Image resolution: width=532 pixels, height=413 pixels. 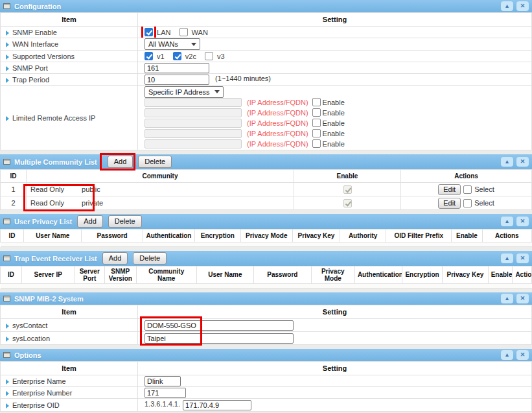 What do you see at coordinates (266, 258) in the screenshot?
I see `section-header-trap: Trap Event Receiver List Add Delete ▴ ✕` at bounding box center [266, 258].